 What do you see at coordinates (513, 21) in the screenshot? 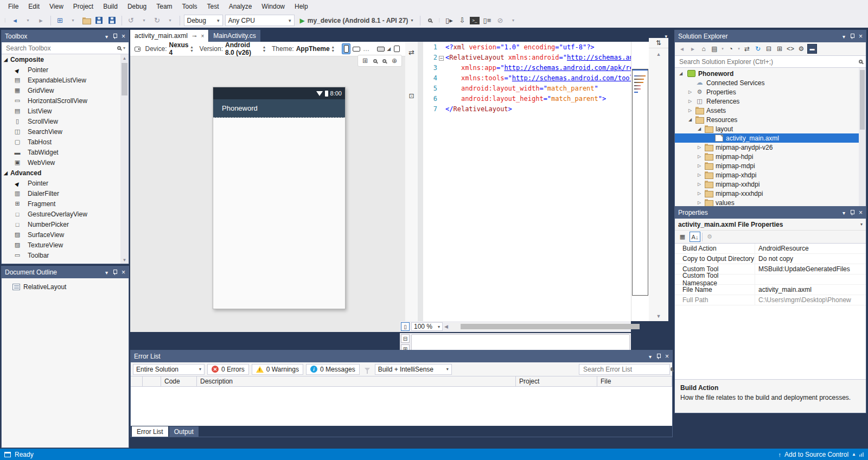
I see `toolbar-overflow-icon: ▾` at bounding box center [513, 21].